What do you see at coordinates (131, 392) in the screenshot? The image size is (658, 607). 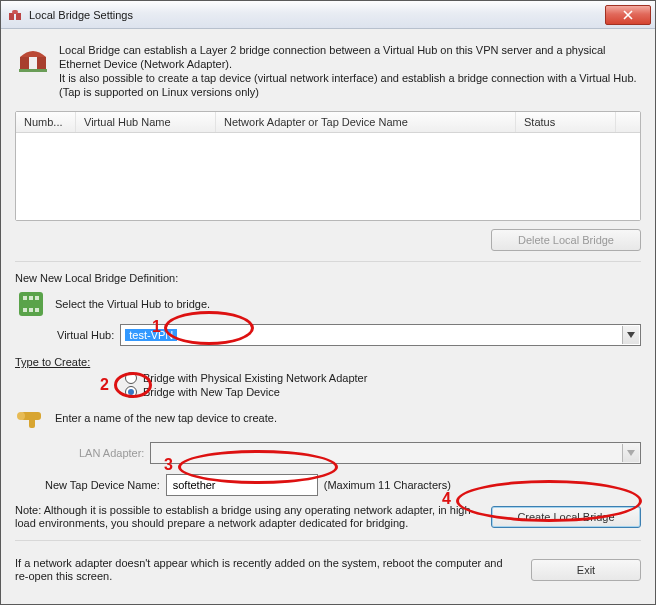 I see `radio-tap` at bounding box center [131, 392].